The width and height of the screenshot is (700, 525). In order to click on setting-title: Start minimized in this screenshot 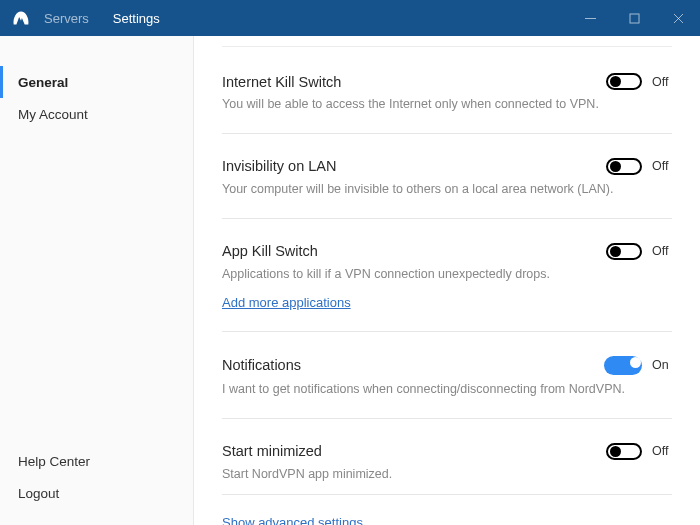, I will do `click(414, 451)`.